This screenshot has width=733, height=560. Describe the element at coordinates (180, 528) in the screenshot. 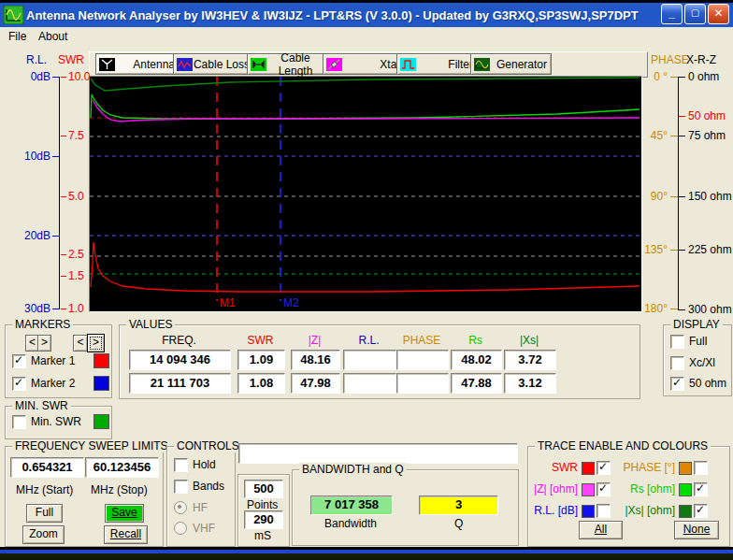

I see `vhf-radio` at that location.